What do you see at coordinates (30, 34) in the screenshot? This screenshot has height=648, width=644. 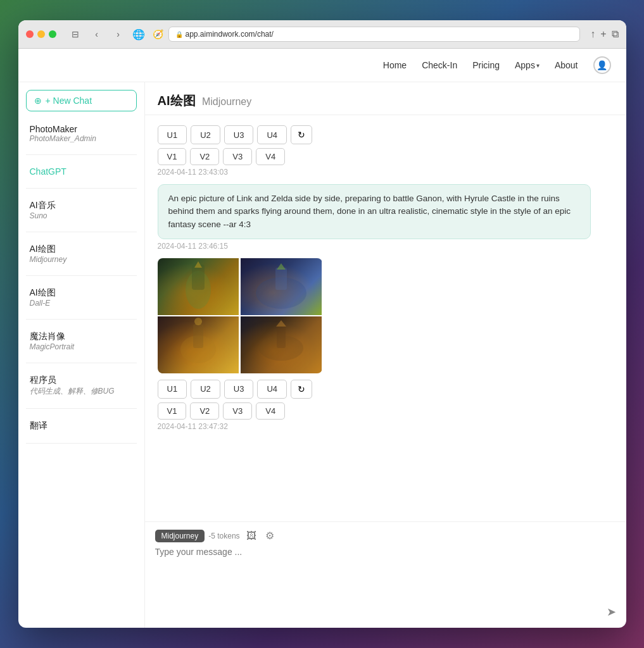 I see `close-button` at bounding box center [30, 34].